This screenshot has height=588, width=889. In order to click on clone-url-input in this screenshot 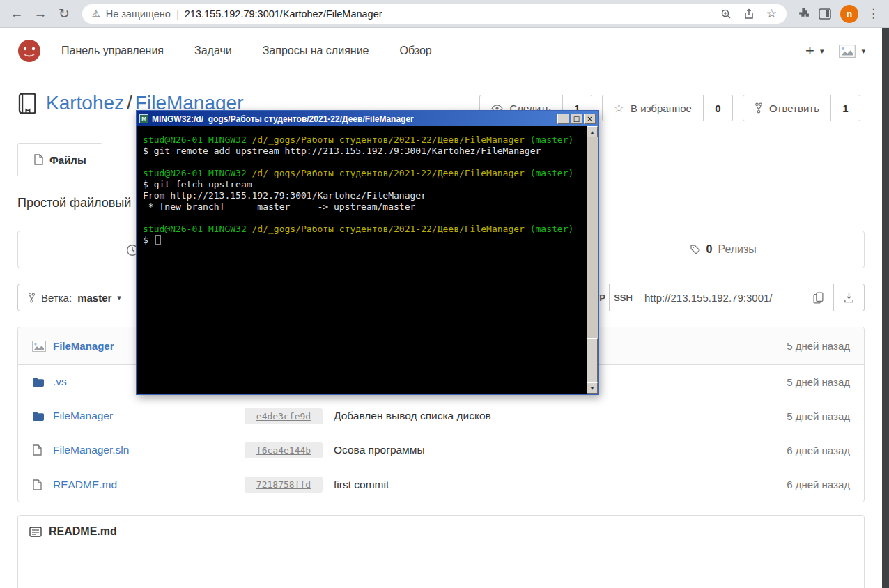, I will do `click(720, 297)`.